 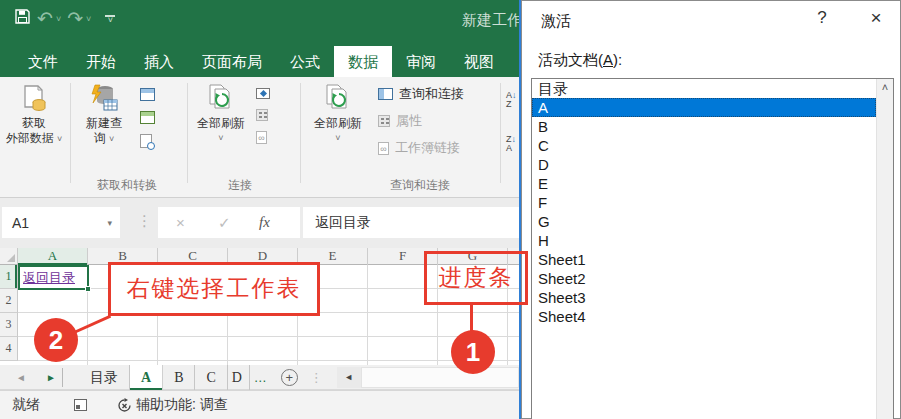 I want to click on ribbon-tab: 开, so click(x=514, y=62).